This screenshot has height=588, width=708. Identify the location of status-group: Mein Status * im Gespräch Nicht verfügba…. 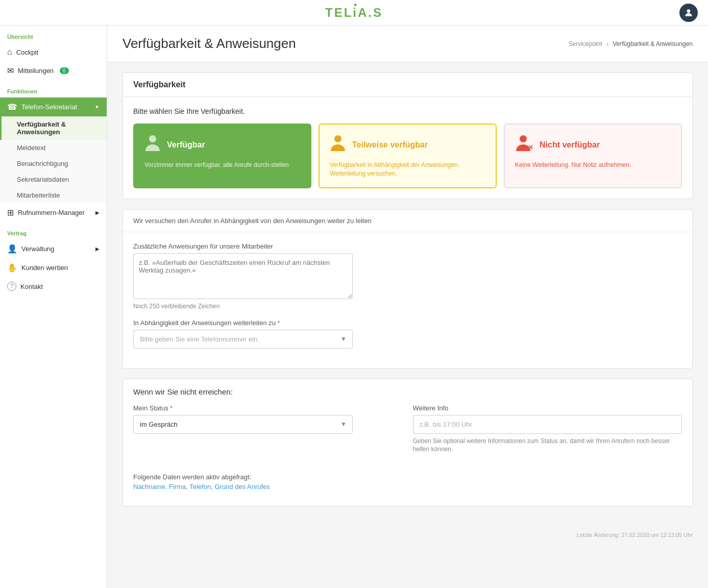
(268, 429).